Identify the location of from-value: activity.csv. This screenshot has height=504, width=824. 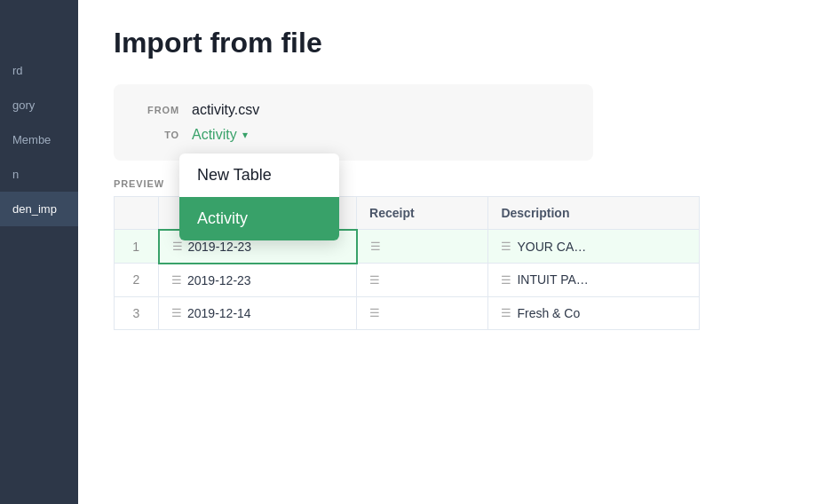
(226, 110).